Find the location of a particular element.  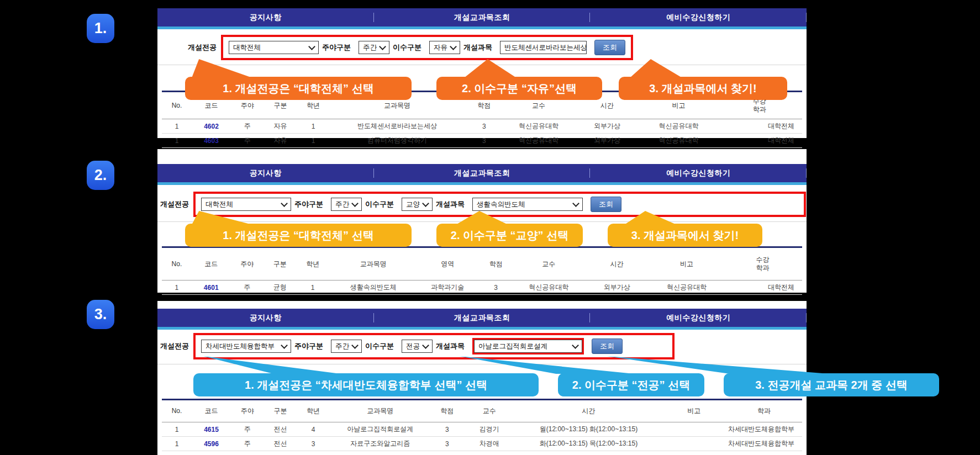

course-select-value: 반도체센서로바라보는세상 is located at coordinates (546, 47).